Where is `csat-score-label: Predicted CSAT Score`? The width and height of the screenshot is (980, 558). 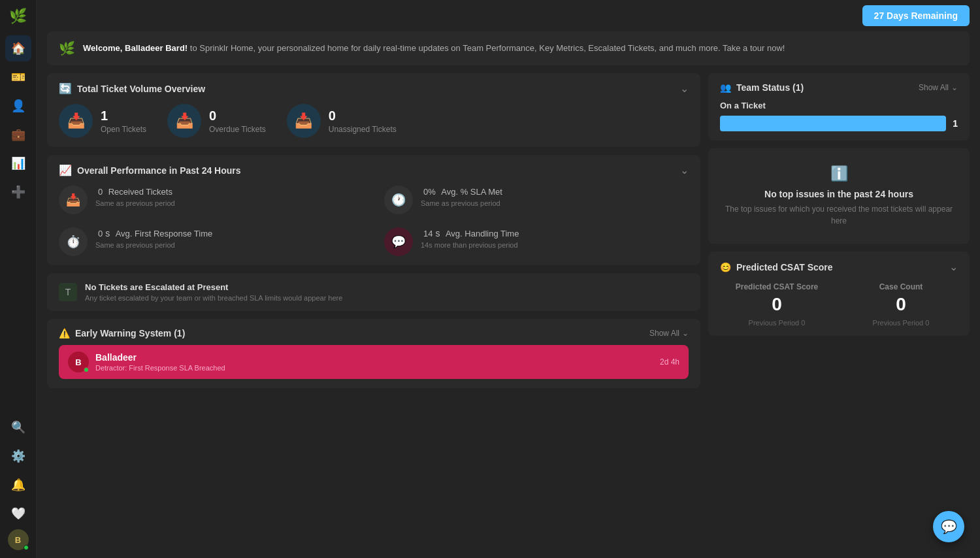
csat-score-label: Predicted CSAT Score is located at coordinates (777, 287).